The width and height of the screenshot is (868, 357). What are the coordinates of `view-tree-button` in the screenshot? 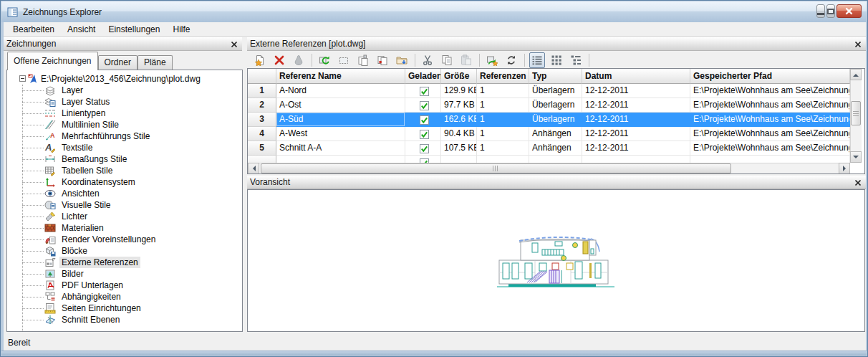 It's located at (576, 60).